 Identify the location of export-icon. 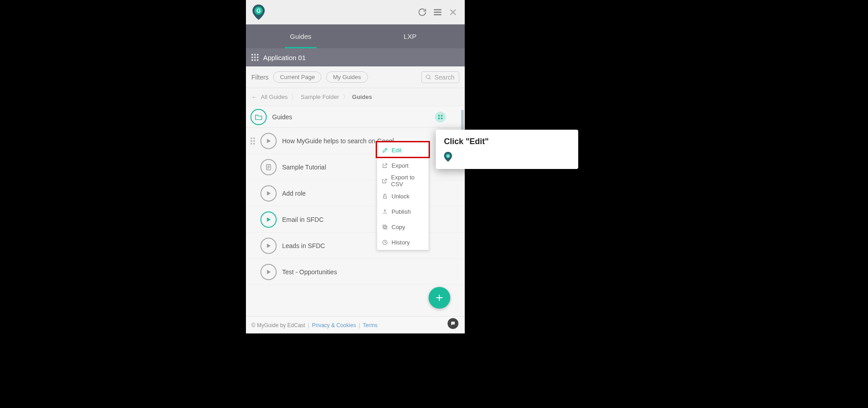
(385, 165).